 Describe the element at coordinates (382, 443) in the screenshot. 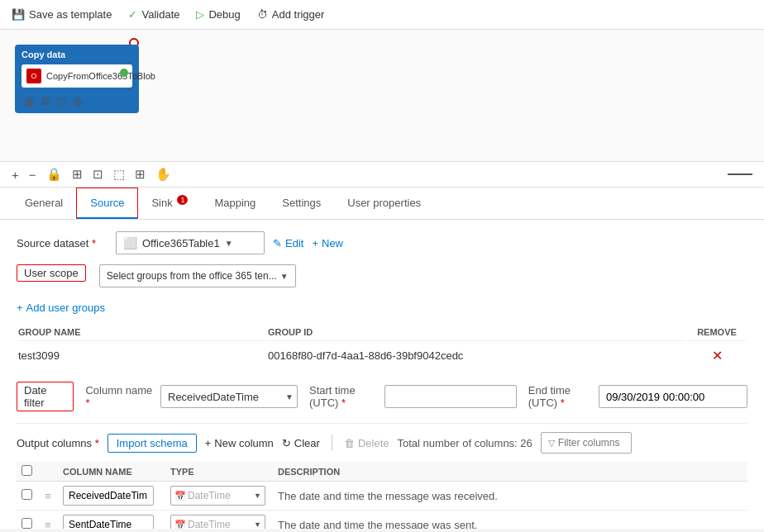

I see `output-columns-row: Output columns * Import schema + New col…` at that location.